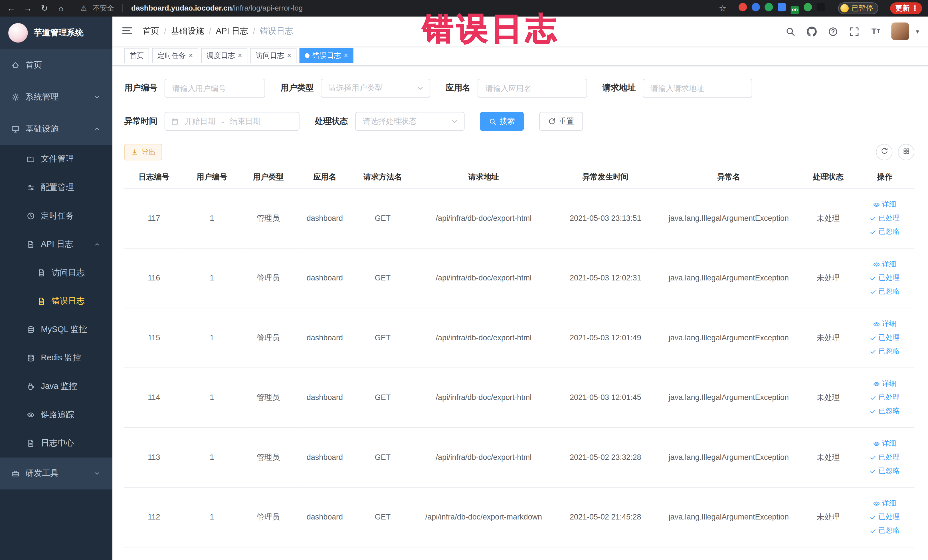 This screenshot has height=560, width=928. What do you see at coordinates (561, 121) in the screenshot?
I see `reset-button: 重置` at bounding box center [561, 121].